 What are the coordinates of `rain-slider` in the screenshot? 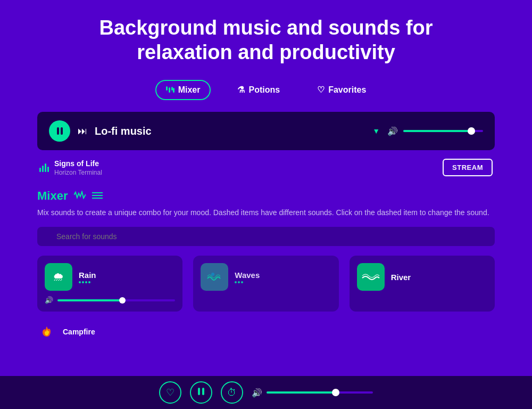 It's located at (116, 300).